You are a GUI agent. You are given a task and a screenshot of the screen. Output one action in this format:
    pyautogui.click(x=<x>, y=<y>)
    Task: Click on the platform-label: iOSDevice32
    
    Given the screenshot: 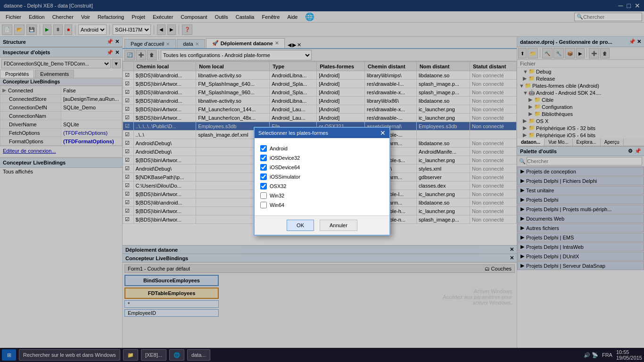 What is the action you would take?
    pyautogui.click(x=285, y=158)
    